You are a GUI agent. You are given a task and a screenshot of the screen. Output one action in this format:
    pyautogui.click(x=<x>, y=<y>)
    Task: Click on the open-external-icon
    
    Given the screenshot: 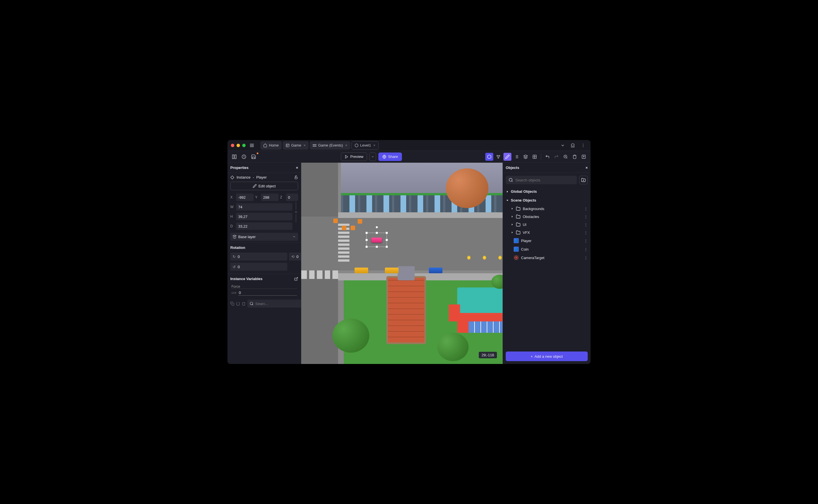 What is the action you would take?
    pyautogui.click(x=296, y=279)
    